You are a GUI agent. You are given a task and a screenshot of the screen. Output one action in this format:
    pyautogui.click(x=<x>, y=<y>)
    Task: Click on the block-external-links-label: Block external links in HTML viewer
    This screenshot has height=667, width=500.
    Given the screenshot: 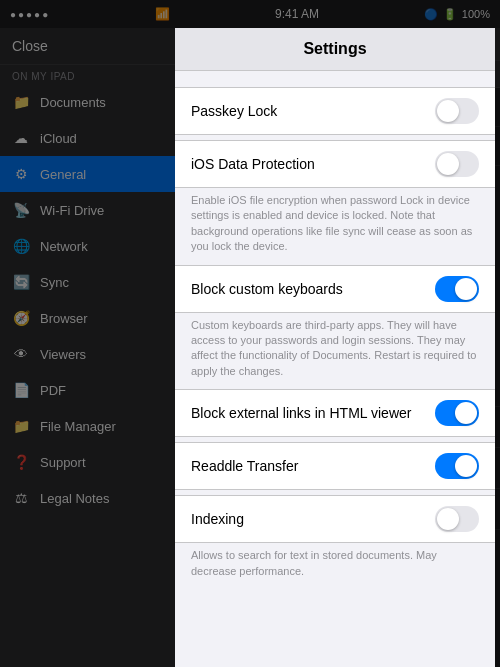 What is the action you would take?
    pyautogui.click(x=301, y=413)
    